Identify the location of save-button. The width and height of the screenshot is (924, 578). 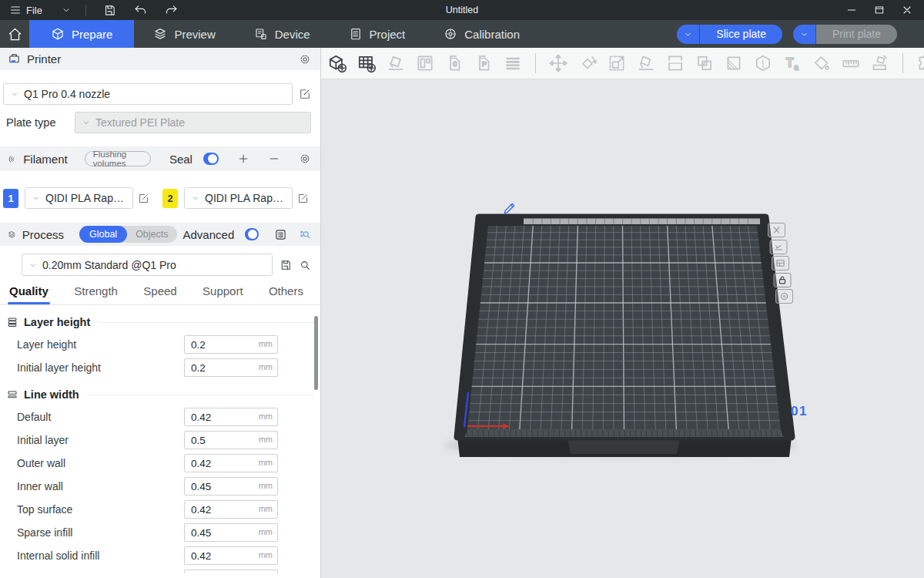
(110, 10).